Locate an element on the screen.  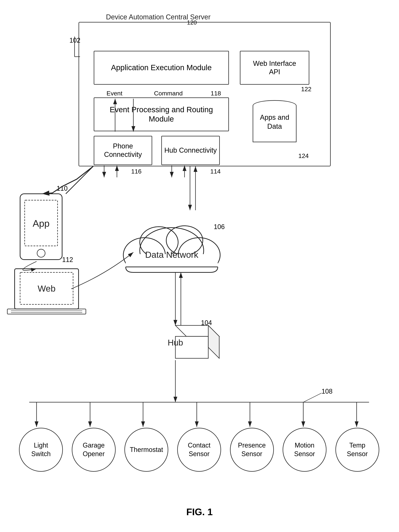
device-thermostat: Thermostat is located at coordinates (146, 450).